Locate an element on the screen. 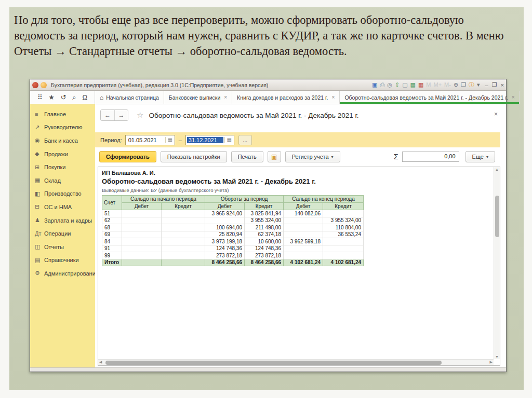  send-email-icon: ▣ is located at coordinates (274, 157).